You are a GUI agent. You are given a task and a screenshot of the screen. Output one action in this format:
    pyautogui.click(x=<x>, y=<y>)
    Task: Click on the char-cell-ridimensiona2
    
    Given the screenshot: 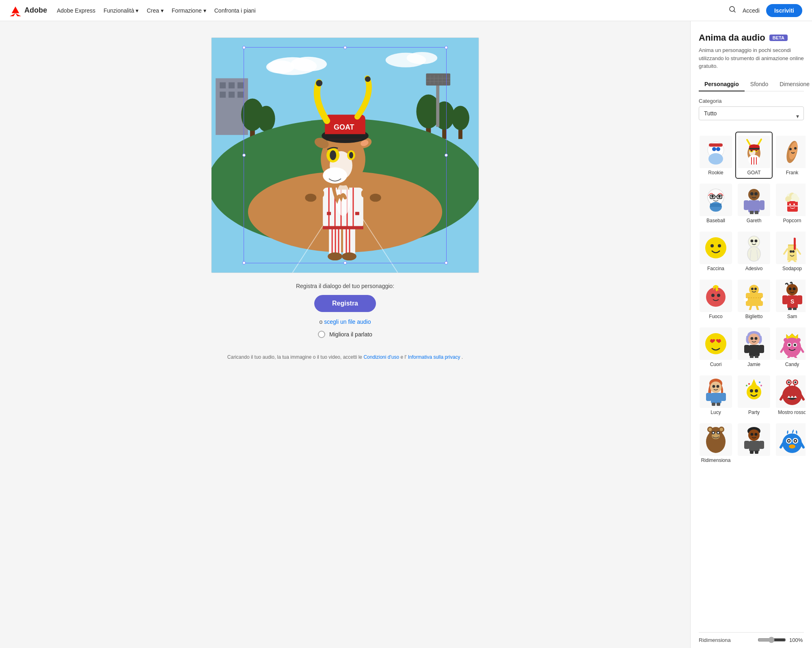 What is the action you would take?
    pyautogui.click(x=754, y=443)
    